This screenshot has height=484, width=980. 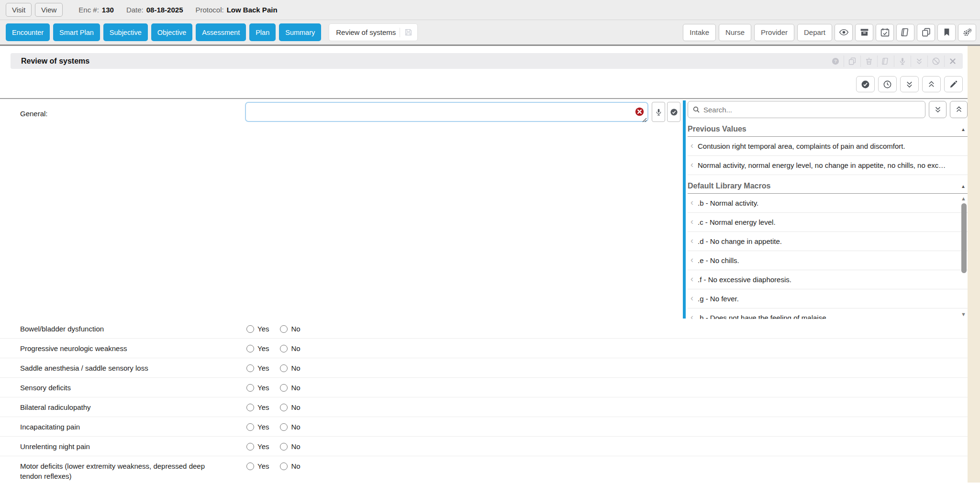 What do you see at coordinates (885, 33) in the screenshot?
I see `calendar-button` at bounding box center [885, 33].